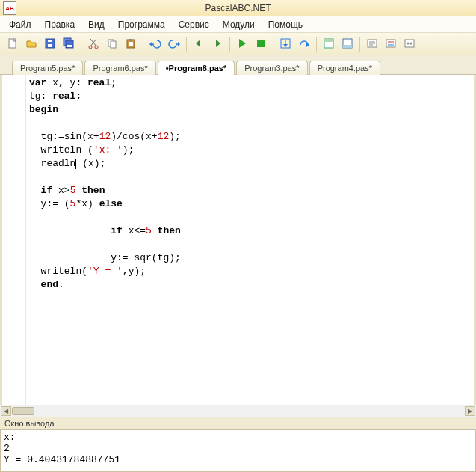 The image size is (476, 472). I want to click on toggle-panel-button, so click(329, 44).